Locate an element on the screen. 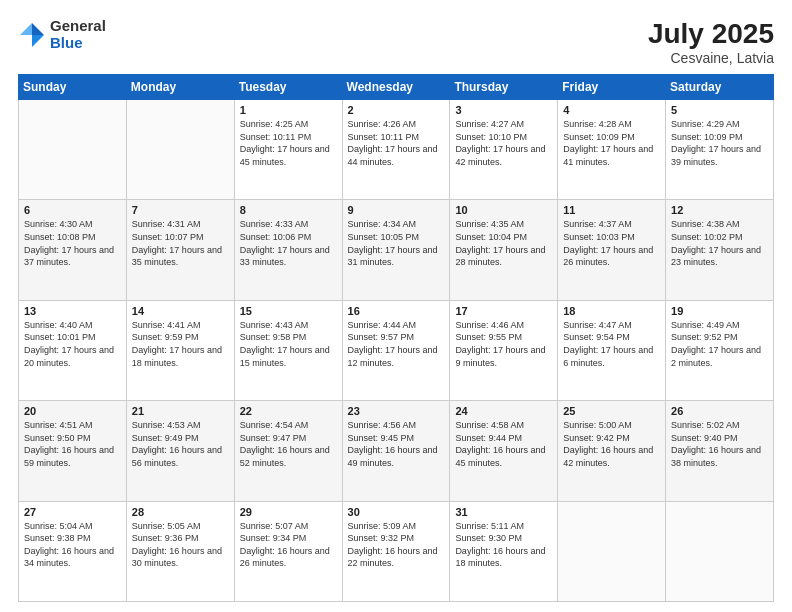 Image resolution: width=792 pixels, height=612 pixels. col-thursday: Thursday is located at coordinates (504, 88).